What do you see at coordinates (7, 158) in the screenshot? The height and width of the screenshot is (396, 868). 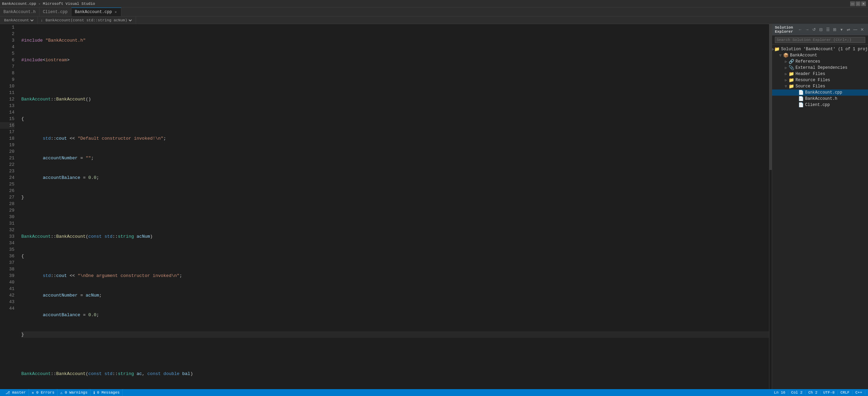 I see `line-num-21: 21` at bounding box center [7, 158].